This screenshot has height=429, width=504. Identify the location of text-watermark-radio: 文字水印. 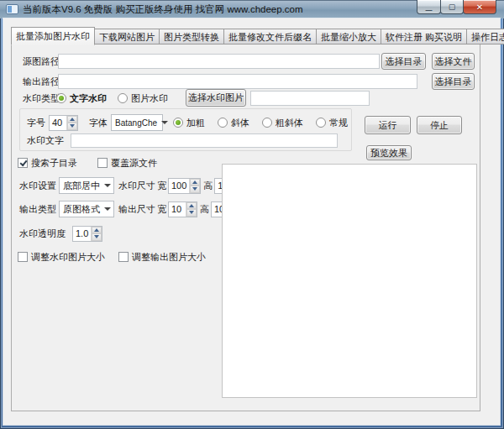
(81, 99).